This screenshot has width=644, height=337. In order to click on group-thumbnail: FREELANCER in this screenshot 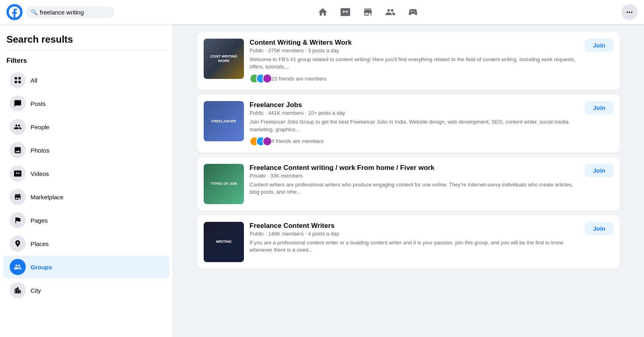, I will do `click(224, 121)`.